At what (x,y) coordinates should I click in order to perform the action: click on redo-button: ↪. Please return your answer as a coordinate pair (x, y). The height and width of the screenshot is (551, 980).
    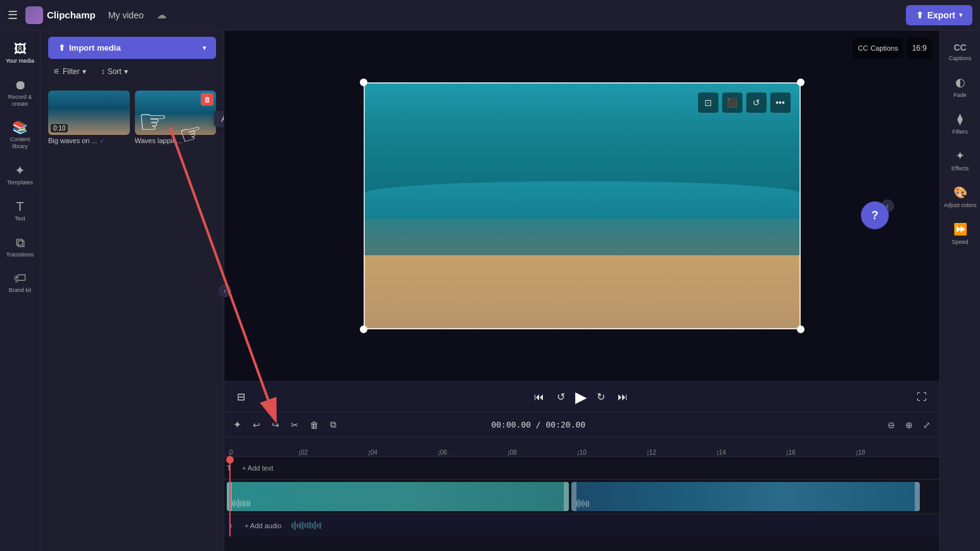
    Looking at the image, I should click on (276, 425).